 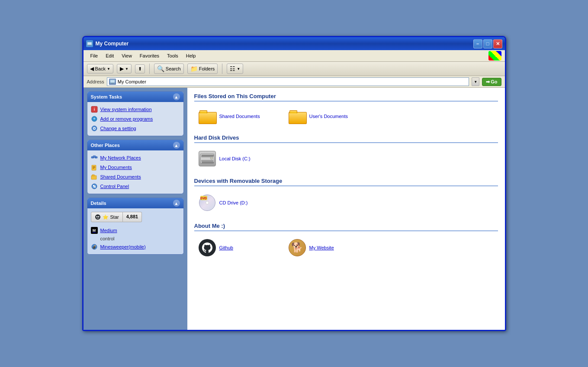 What do you see at coordinates (346, 241) in the screenshot?
I see `section-about-me: About Me :) Github 🐕 My Website` at bounding box center [346, 241].